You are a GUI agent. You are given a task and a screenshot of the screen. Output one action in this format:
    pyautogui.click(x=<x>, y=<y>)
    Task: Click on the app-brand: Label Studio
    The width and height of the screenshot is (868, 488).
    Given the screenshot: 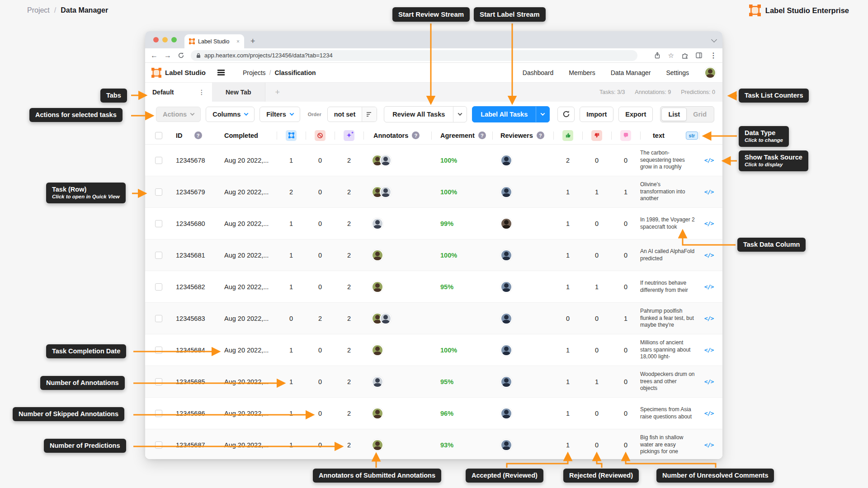 What is the action you would take?
    pyautogui.click(x=185, y=72)
    